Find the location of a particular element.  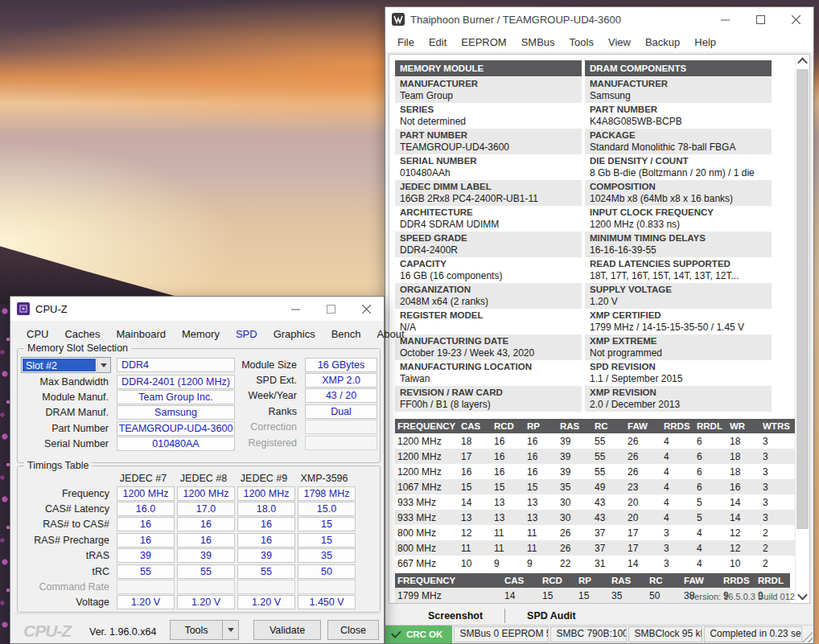

scrollbar-thumb is located at coordinates (803, 299).